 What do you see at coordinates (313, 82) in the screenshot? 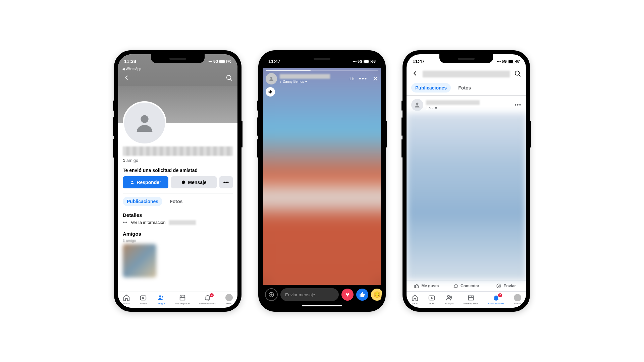
I see `story-music: ♪ Danny Berrios ▾` at bounding box center [313, 82].